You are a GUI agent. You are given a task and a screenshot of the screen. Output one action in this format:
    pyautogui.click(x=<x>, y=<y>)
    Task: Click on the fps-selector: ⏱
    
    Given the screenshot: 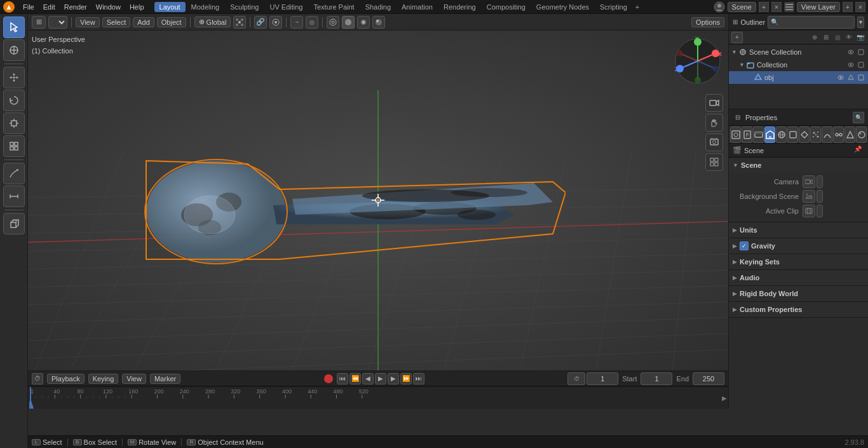 What is the action you would take?
    pyautogui.click(x=576, y=379)
    